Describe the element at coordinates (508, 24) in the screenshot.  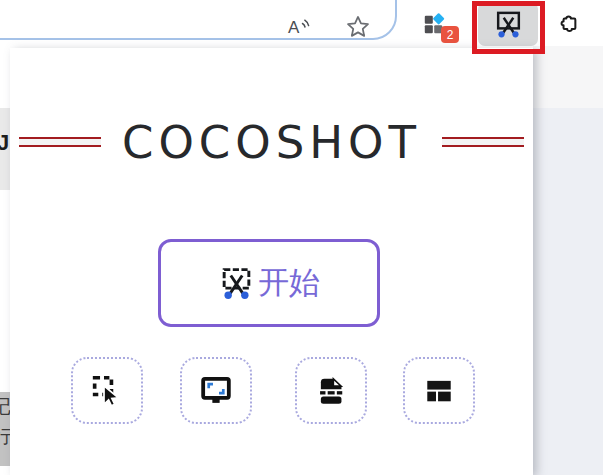
I see `cocoshot-extension-button` at that location.